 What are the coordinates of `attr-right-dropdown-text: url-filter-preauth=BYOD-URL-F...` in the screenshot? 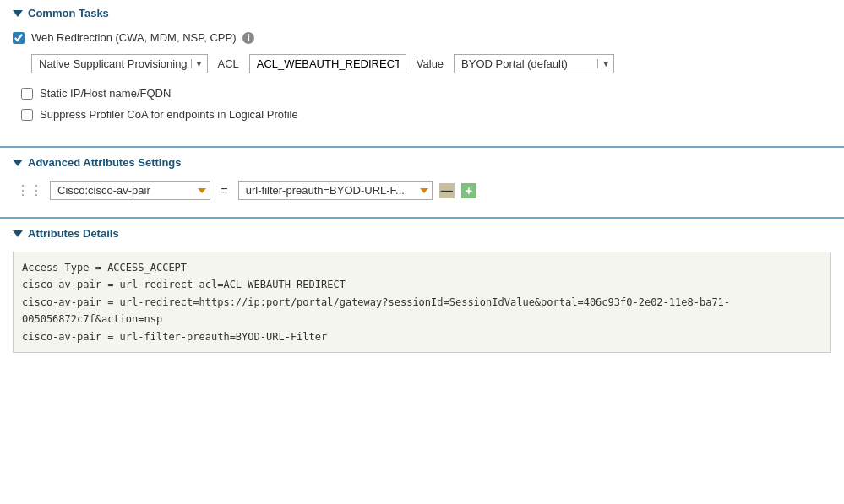 It's located at (331, 191).